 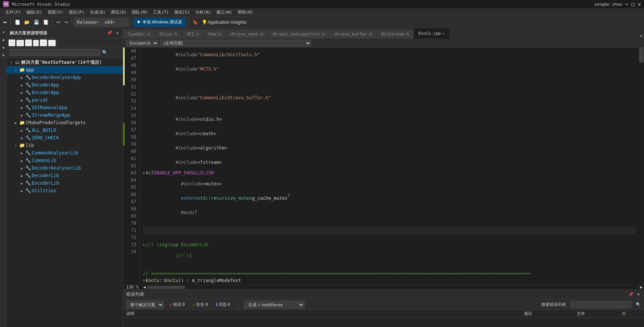 What do you see at coordinates (65, 168) in the screenshot?
I see `tree-DecoderAnalyserLib: ▶ 🔧 DecoderAnalyserLib` at bounding box center [65, 168].